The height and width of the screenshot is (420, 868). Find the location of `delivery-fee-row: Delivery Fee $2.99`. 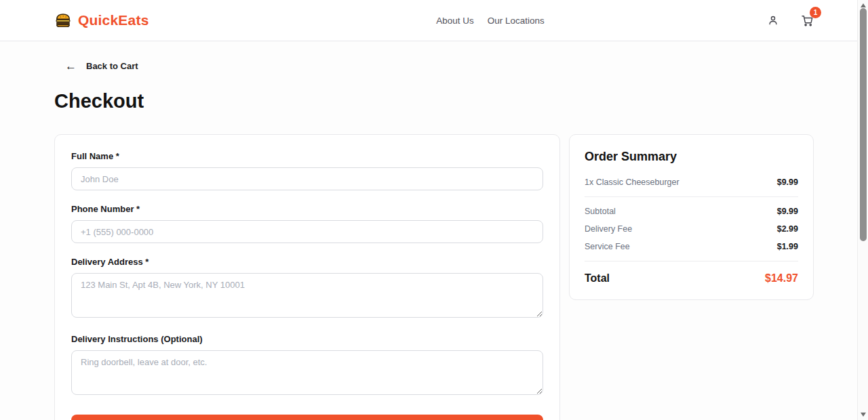

delivery-fee-row: Delivery Fee $2.99 is located at coordinates (692, 229).